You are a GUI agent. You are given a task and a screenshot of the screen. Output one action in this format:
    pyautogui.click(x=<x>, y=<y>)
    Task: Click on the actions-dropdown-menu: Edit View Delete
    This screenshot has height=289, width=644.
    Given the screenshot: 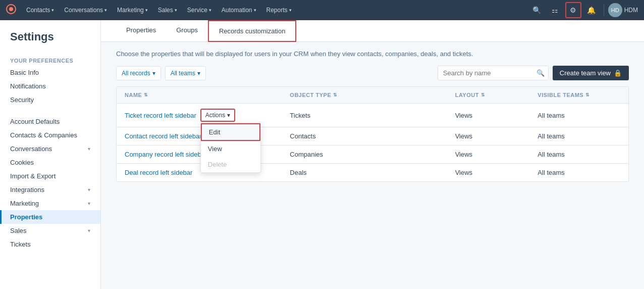 What is the action you would take?
    pyautogui.click(x=231, y=148)
    